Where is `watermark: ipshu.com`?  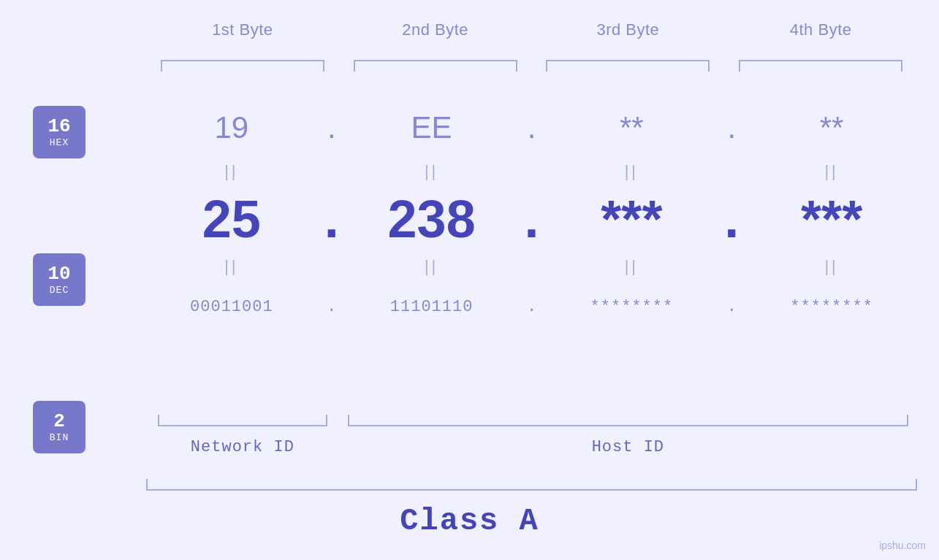
watermark: ipshu.com is located at coordinates (902, 545).